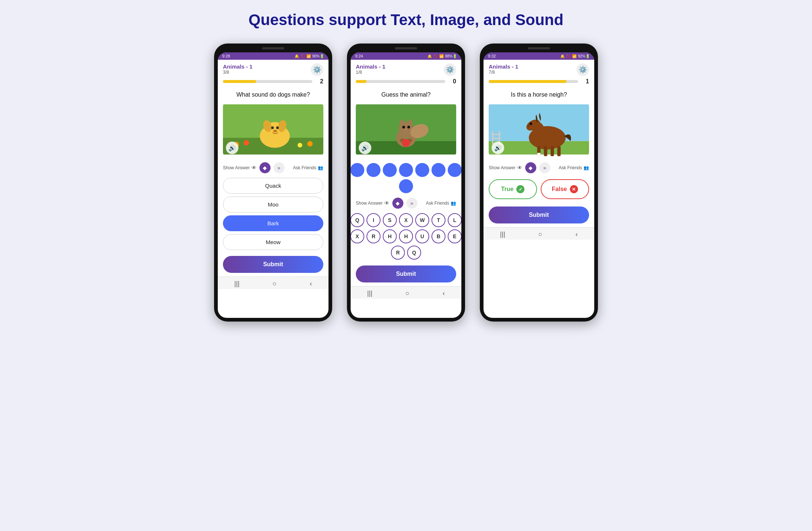 The image size is (812, 531). I want to click on wifi-icon-3: 📶, so click(574, 56).